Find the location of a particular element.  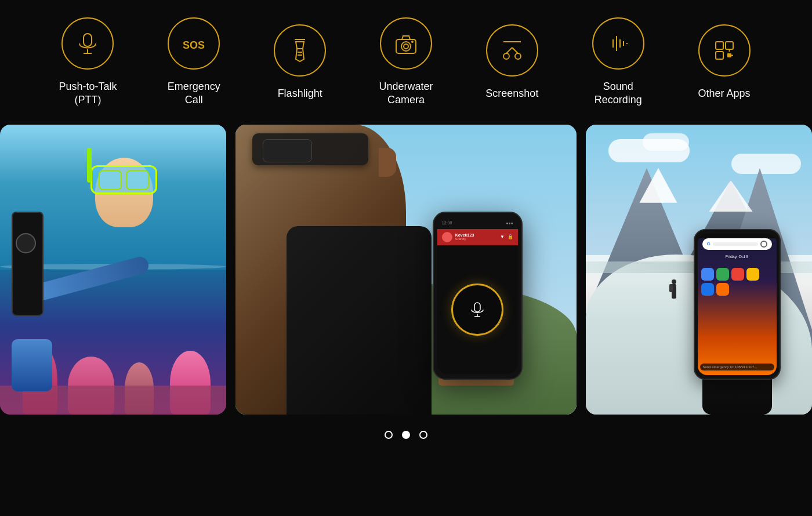

flashlight-label: Flashlight is located at coordinates (300, 94).